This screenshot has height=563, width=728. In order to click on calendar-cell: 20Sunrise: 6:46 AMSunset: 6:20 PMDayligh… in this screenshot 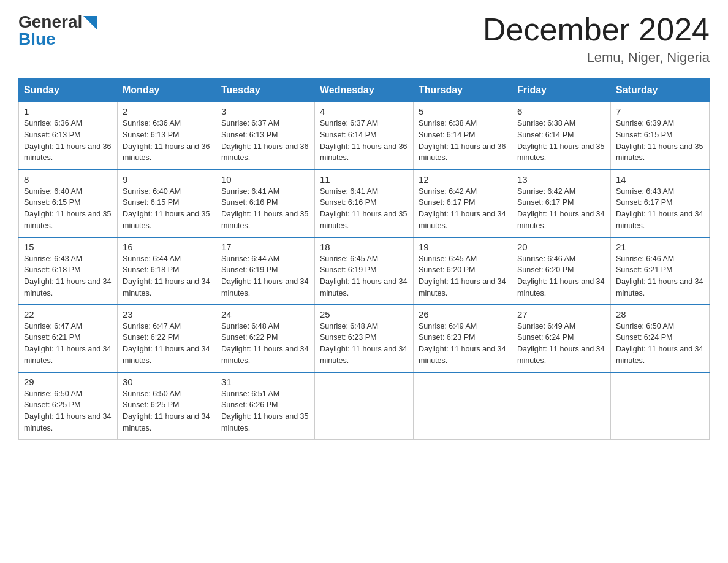, I will do `click(561, 271)`.